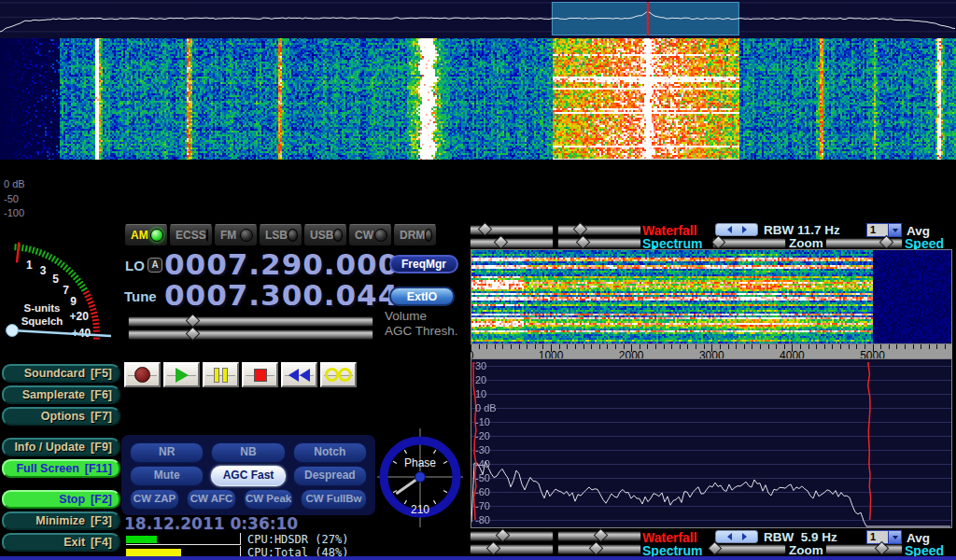  What do you see at coordinates (62, 416) in the screenshot?
I see `options-button: Options[F7]` at bounding box center [62, 416].